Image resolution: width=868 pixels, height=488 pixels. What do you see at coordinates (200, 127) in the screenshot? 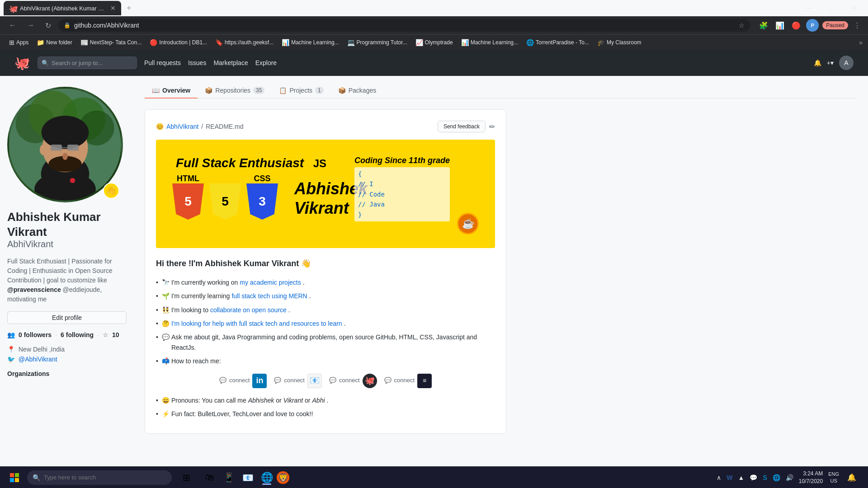
I see `readme-path: 😊 AbhiVikrant / README.md` at bounding box center [200, 127].